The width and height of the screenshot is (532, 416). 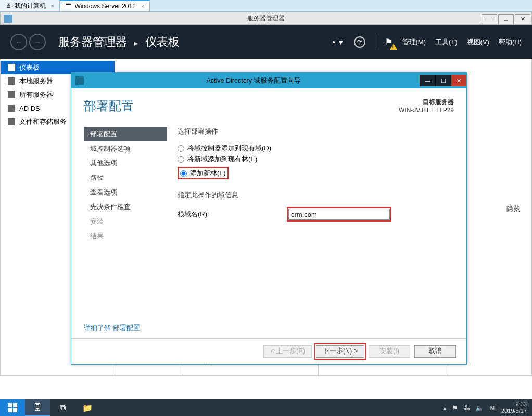 I want to click on wizard-close-button: ✕, so click(x=459, y=81).